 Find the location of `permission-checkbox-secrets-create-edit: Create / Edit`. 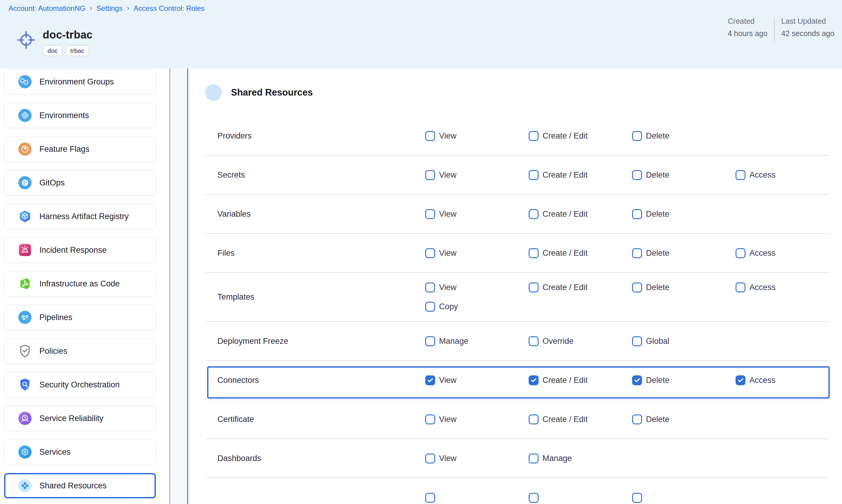

permission-checkbox-secrets-create-edit: Create / Edit is located at coordinates (580, 175).